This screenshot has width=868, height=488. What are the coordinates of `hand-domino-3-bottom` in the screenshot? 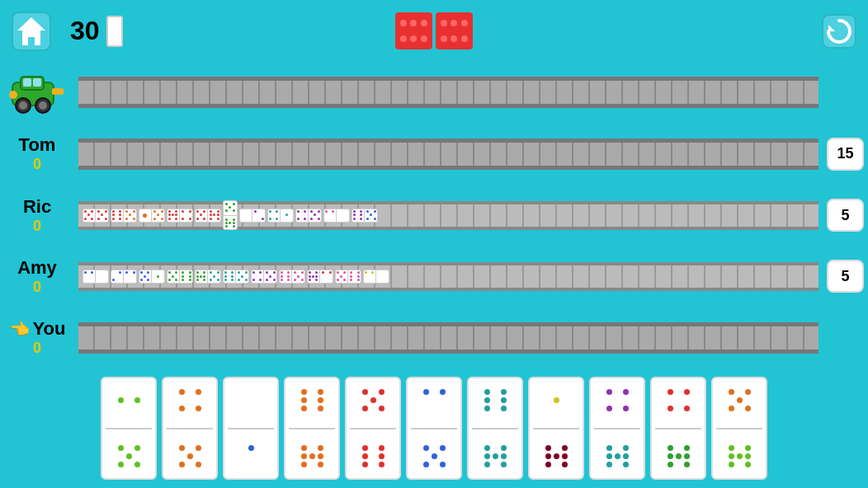 It's located at (251, 457).